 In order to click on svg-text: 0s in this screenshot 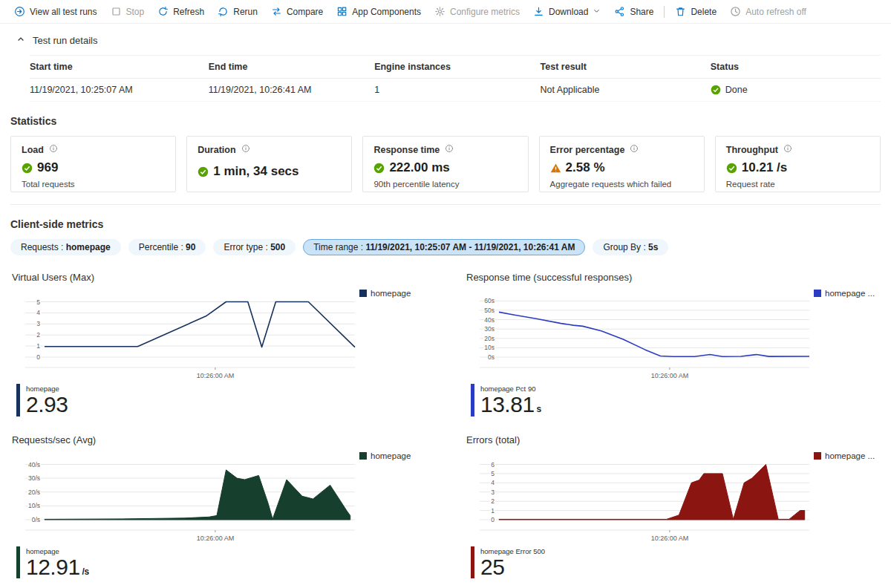, I will do `click(492, 357)`.